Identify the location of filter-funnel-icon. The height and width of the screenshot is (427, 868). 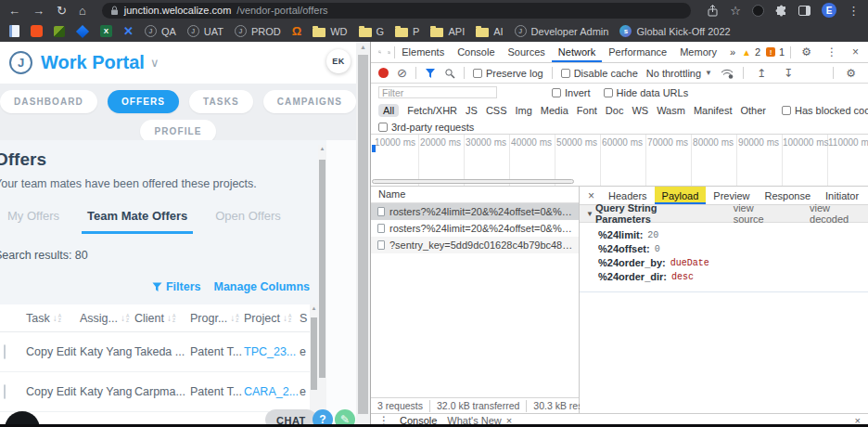
(430, 73).